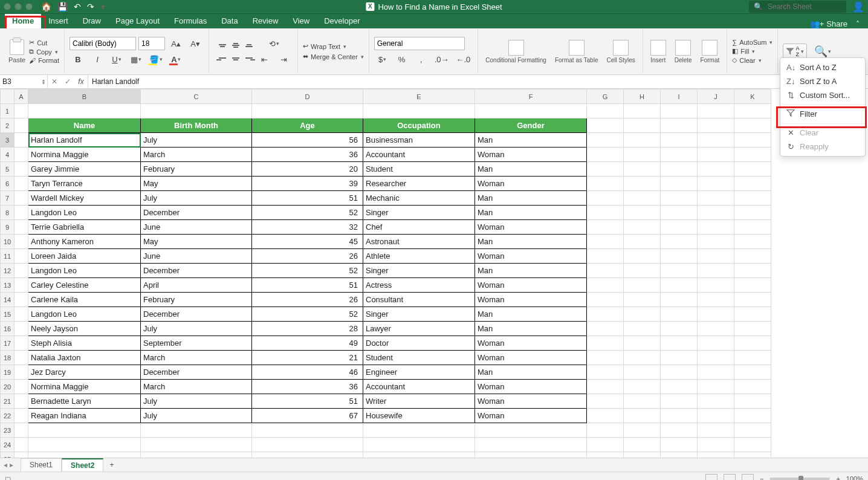 This screenshot has width=868, height=480. I want to click on cell-F11: Woman, so click(531, 256).